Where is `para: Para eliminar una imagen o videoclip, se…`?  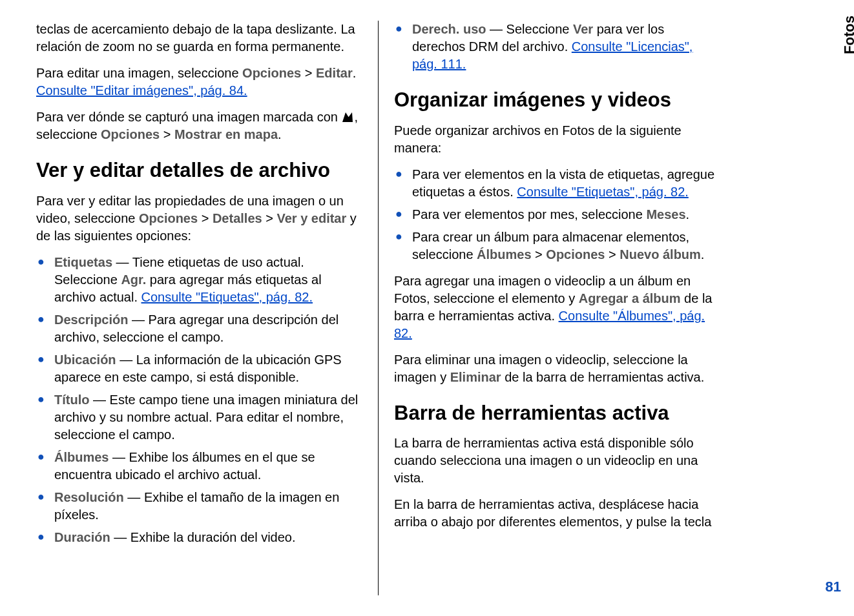
para: Para eliminar una imagen o videoclip, se… is located at coordinates (557, 369).